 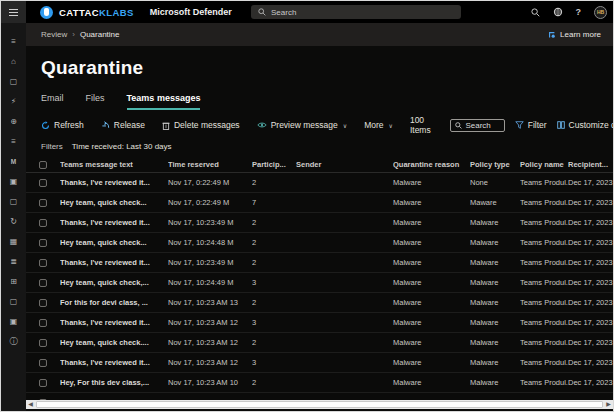 What do you see at coordinates (201, 125) in the screenshot?
I see `delete-messages-button: Delete messages` at bounding box center [201, 125].